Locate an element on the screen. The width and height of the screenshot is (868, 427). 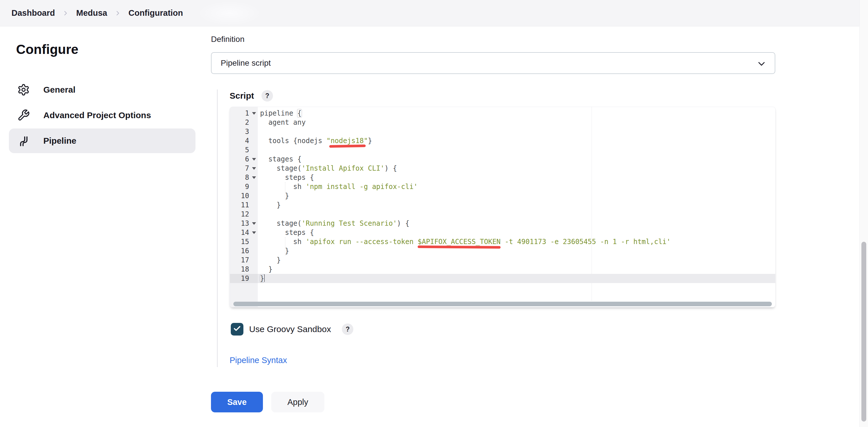
script-row: Script ? is located at coordinates (251, 96).